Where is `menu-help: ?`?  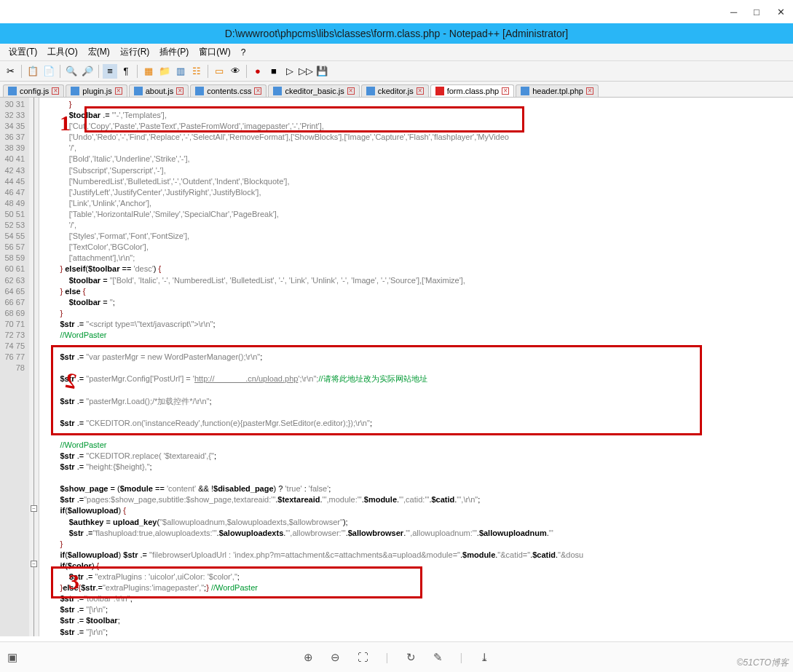 menu-help: ? is located at coordinates (243, 52).